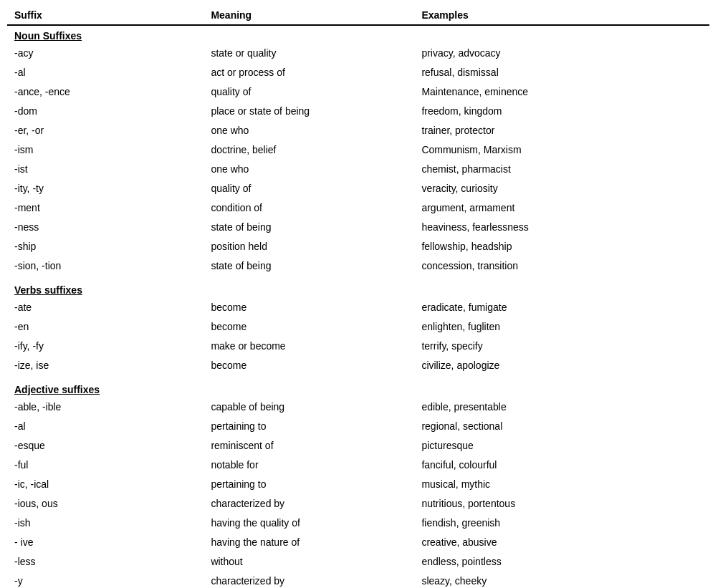 The height and width of the screenshot is (588, 728). I want to click on suffix-cell: -ful, so click(105, 466).